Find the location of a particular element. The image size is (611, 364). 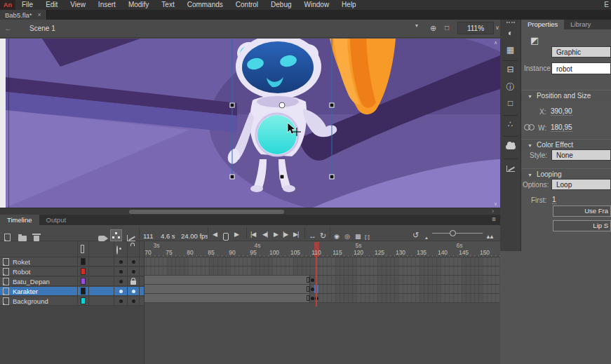

frame-track-batu_depan is located at coordinates (323, 281).